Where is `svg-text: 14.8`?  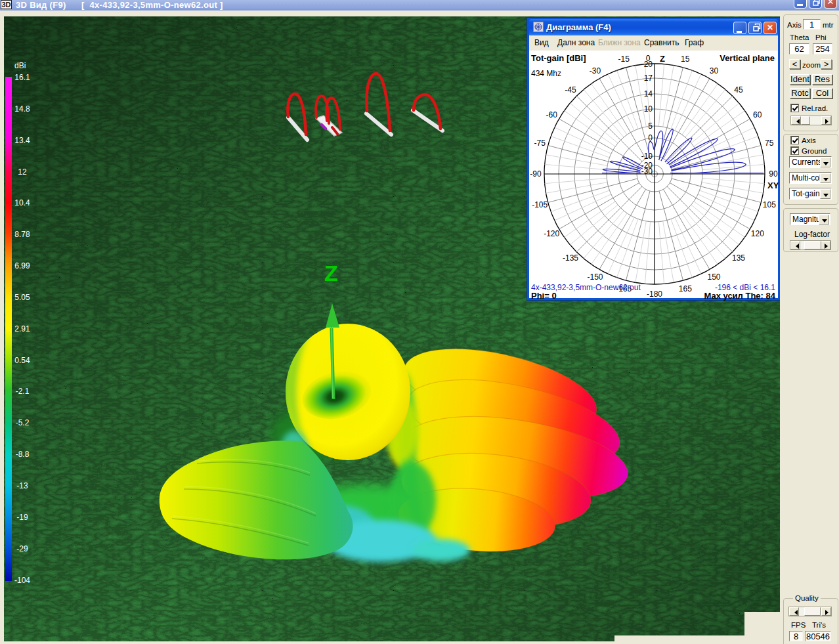
svg-text: 14.8 is located at coordinates (22, 109).